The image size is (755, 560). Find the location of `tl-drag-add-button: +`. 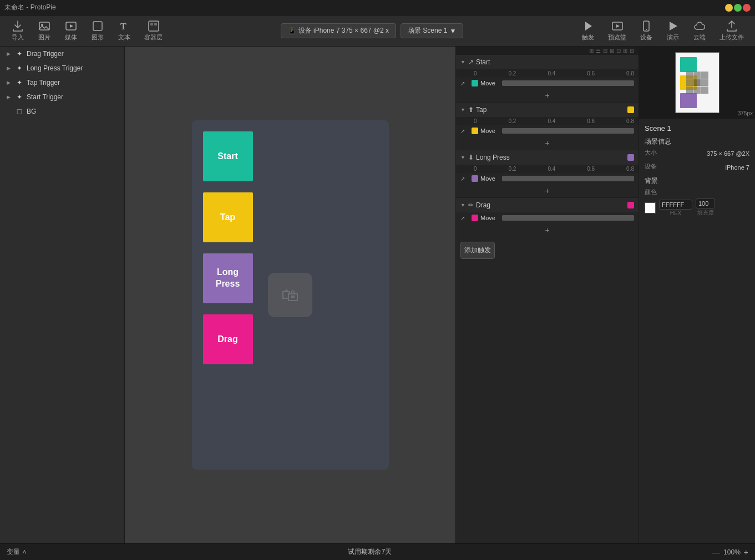

tl-drag-add-button: + is located at coordinates (547, 230).